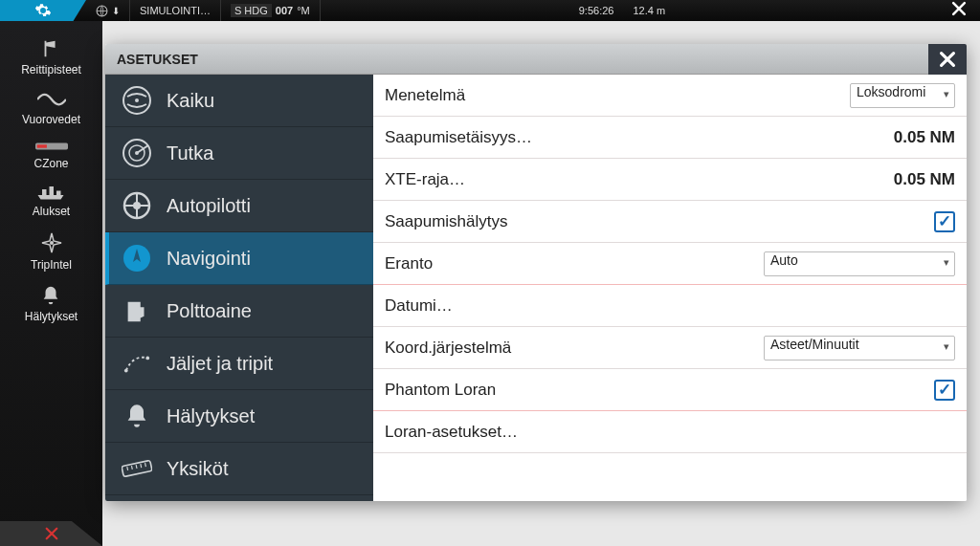 This screenshot has width=980, height=546. What do you see at coordinates (51, 49) in the screenshot?
I see `flag-icon` at bounding box center [51, 49].